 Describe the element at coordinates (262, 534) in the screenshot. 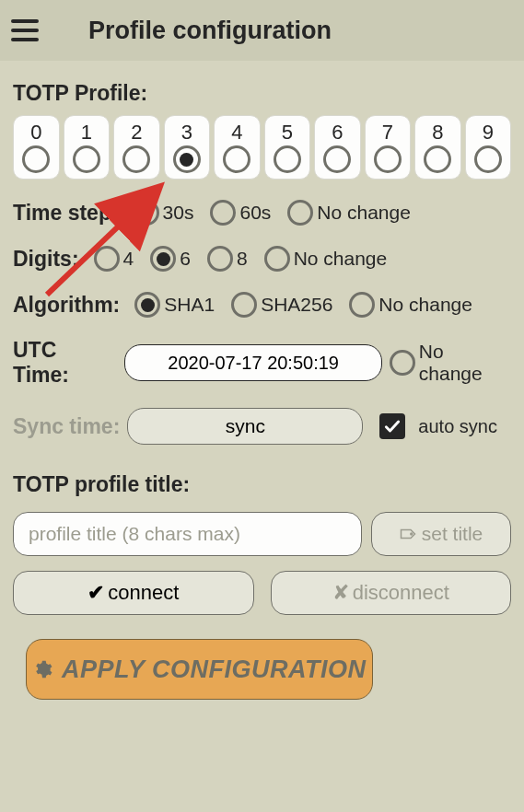

I see `profile-title-row: set title` at that location.